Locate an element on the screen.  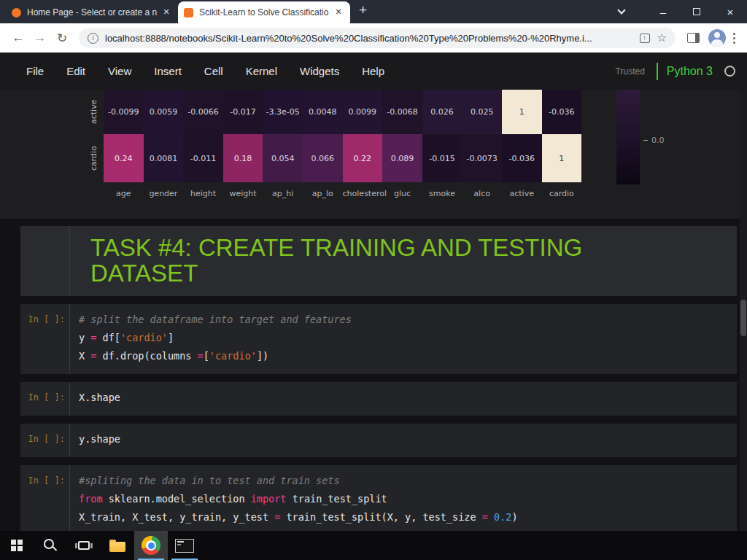
heatmap-col-label: smoke is located at coordinates (442, 194).